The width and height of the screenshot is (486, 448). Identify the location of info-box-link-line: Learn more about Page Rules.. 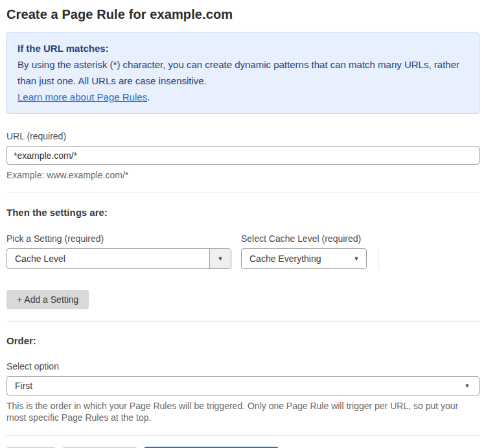
(243, 97).